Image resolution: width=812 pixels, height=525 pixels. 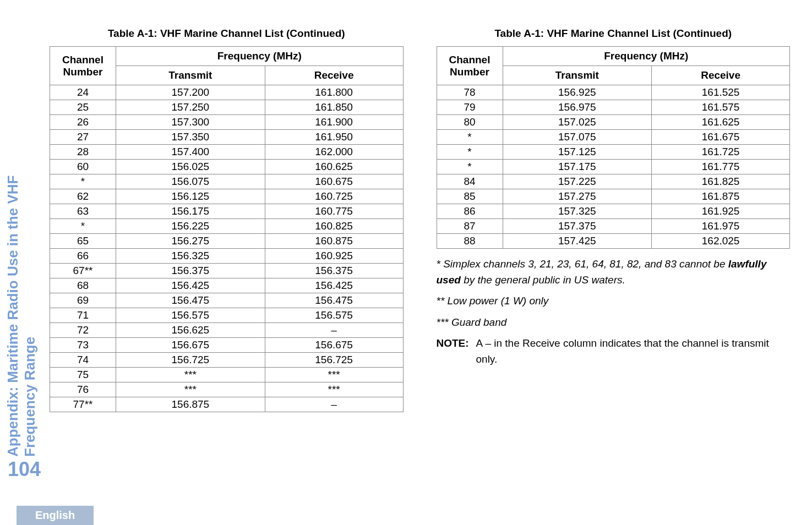 I want to click on table-row: 84157.225161.825, so click(x=613, y=182).